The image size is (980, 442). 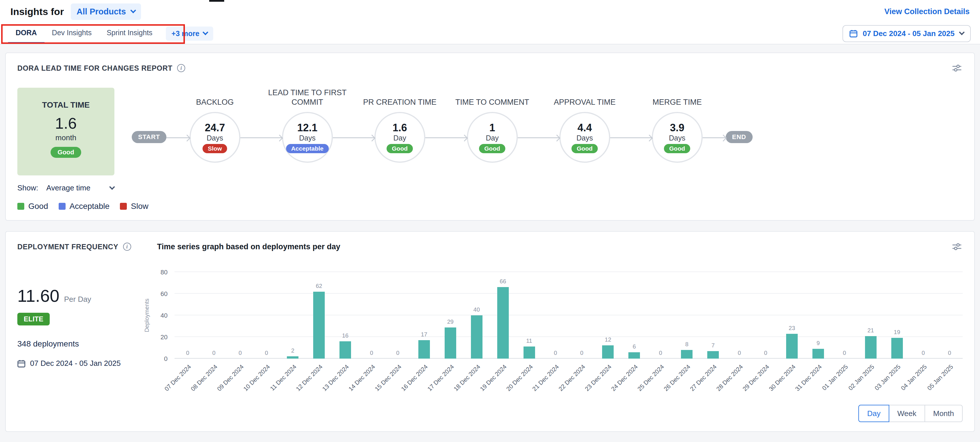 I want to click on legend-item-good: Good, so click(x=33, y=206).